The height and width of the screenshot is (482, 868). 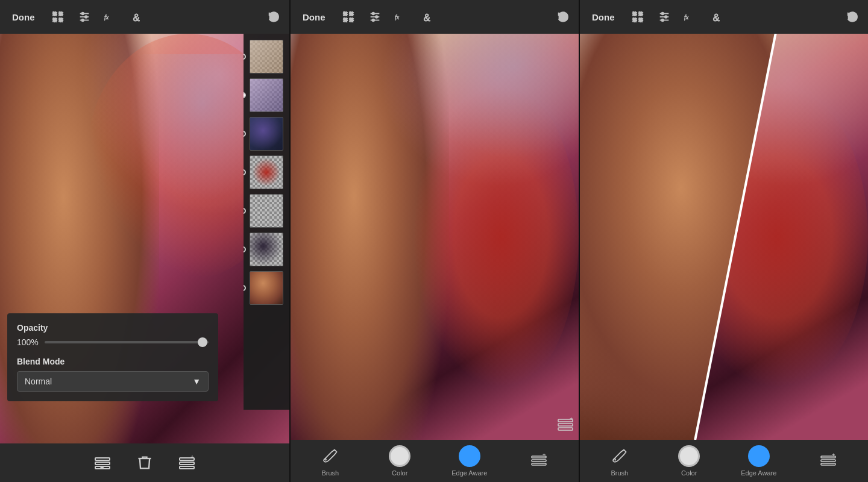 What do you see at coordinates (102, 463) in the screenshot?
I see `layers-down-icon` at bounding box center [102, 463].